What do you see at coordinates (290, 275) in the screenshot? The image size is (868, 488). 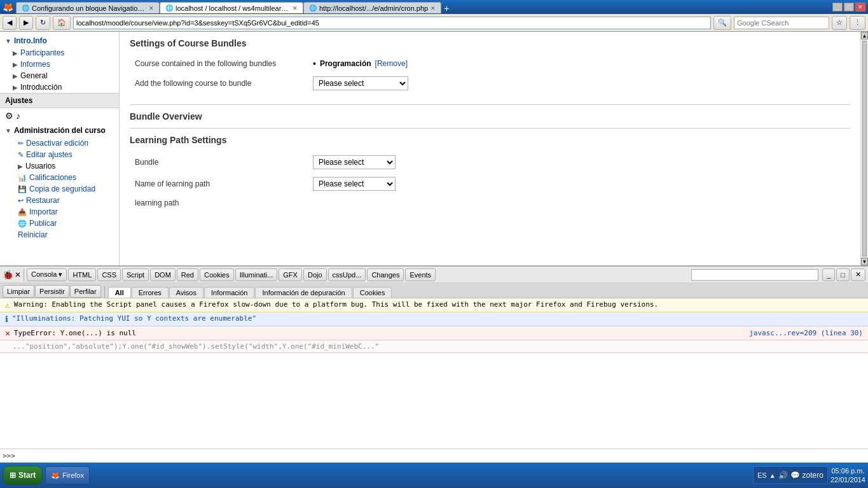 I see `panel-btn-gfx: GFX` at bounding box center [290, 275].